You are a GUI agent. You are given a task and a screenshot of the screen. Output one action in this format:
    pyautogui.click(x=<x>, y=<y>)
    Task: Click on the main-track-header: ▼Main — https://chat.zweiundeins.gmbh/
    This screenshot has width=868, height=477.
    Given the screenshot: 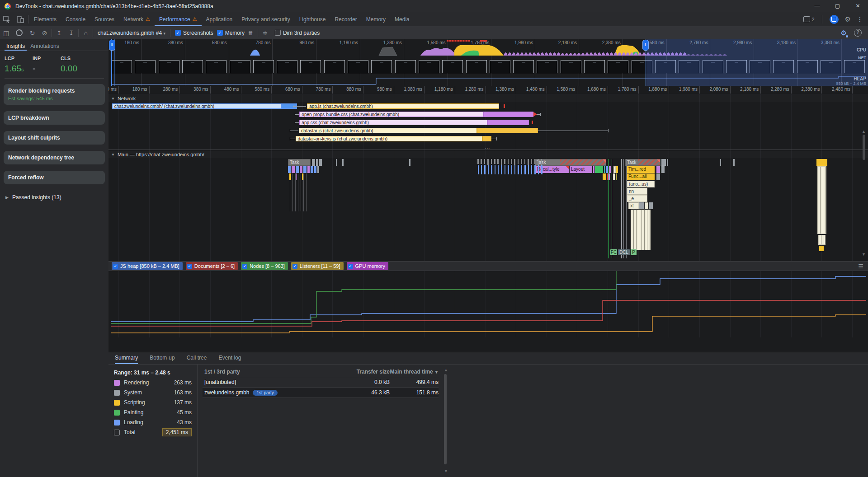 What is the action you would take?
    pyautogui.click(x=488, y=154)
    